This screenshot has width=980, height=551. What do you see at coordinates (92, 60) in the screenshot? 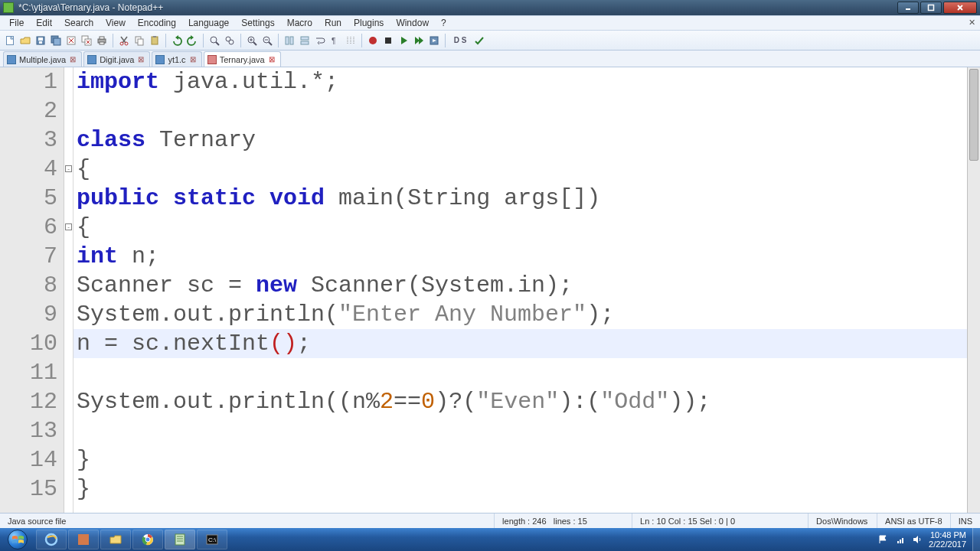
I see `file-icon` at bounding box center [92, 60].